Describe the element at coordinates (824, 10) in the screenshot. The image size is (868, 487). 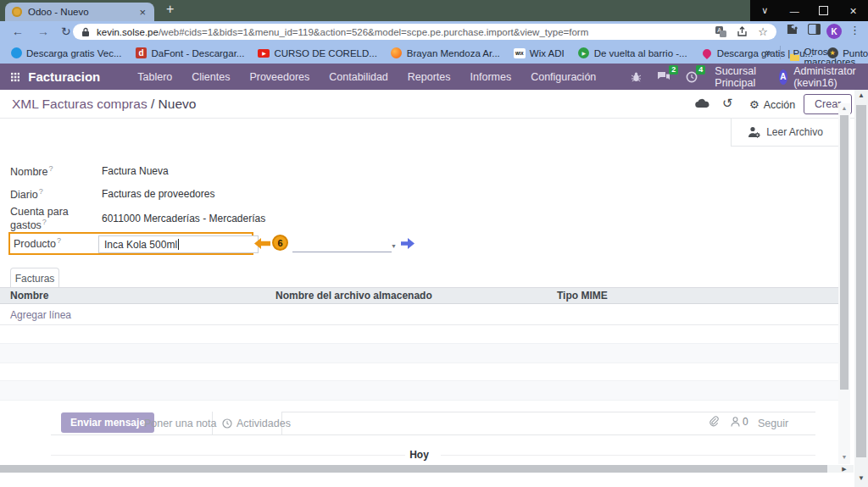
I see `restore-button` at that location.